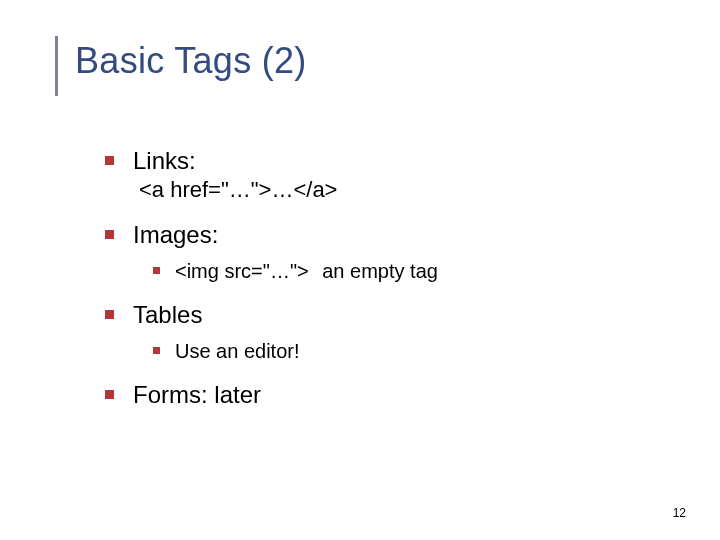  What do you see at coordinates (176, 234) in the screenshot?
I see `item-label: Images:` at bounding box center [176, 234].